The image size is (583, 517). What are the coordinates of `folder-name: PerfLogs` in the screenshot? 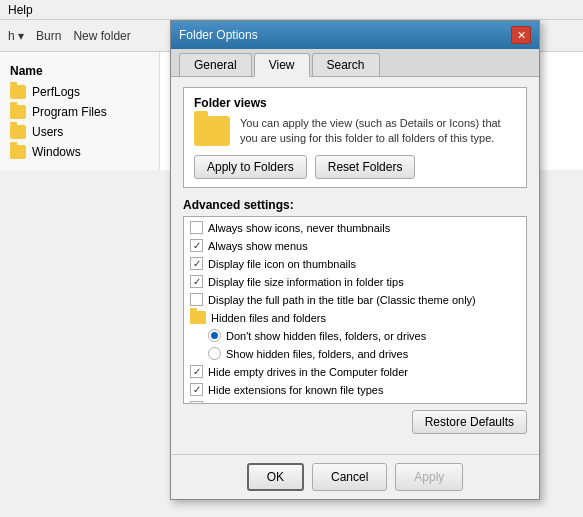 It's located at (56, 92).